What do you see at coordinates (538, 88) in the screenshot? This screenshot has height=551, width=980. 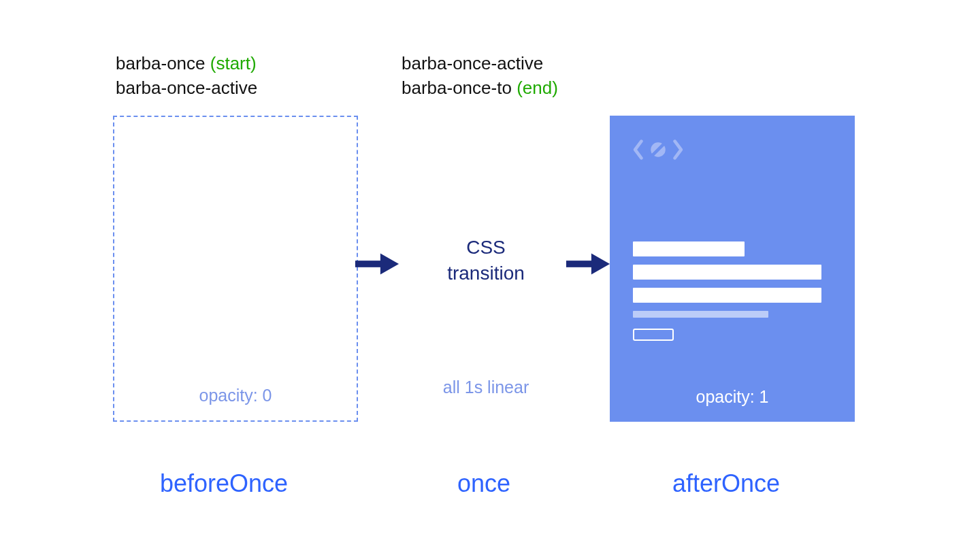 I see `class-note-end: (end)` at bounding box center [538, 88].